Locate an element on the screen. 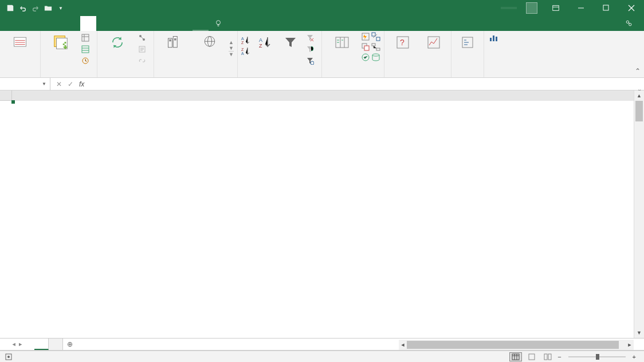  page-layout-view-button is located at coordinates (532, 357).